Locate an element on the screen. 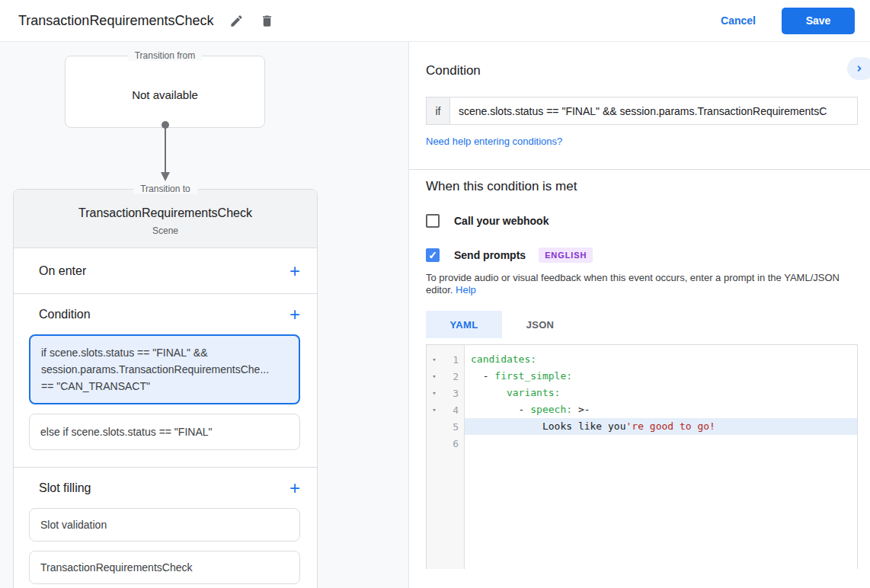 Image resolution: width=870 pixels, height=588 pixels. scene-card-title: TransactionRequirementsCheck is located at coordinates (165, 213).